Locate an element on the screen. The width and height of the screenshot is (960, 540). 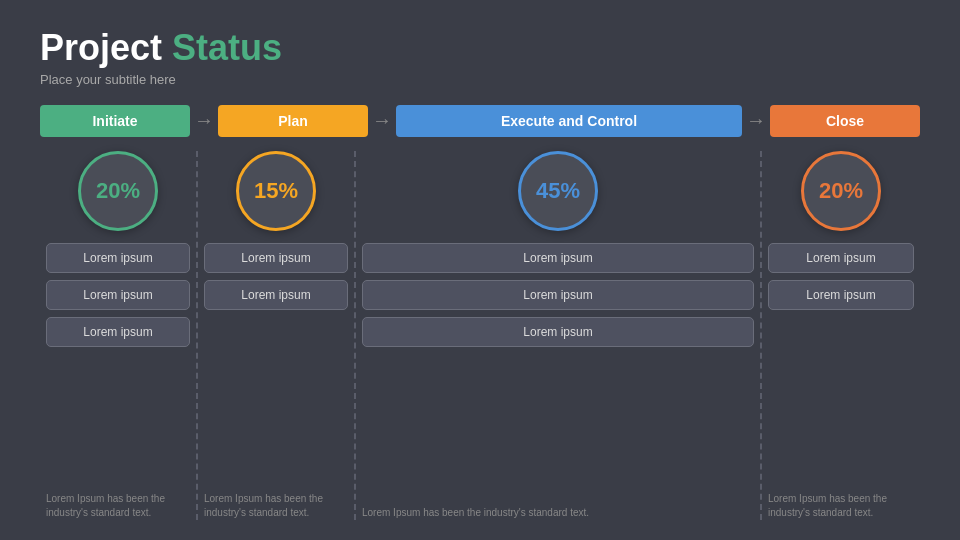
arrow-2: → is located at coordinates (382, 120).